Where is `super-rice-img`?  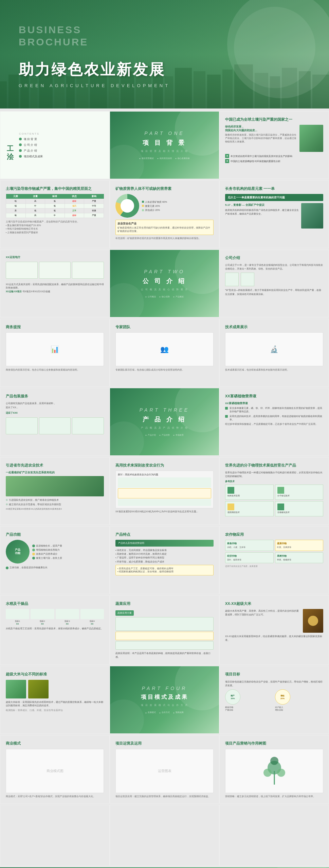
super-rice-img is located at coordinates (313, 621).